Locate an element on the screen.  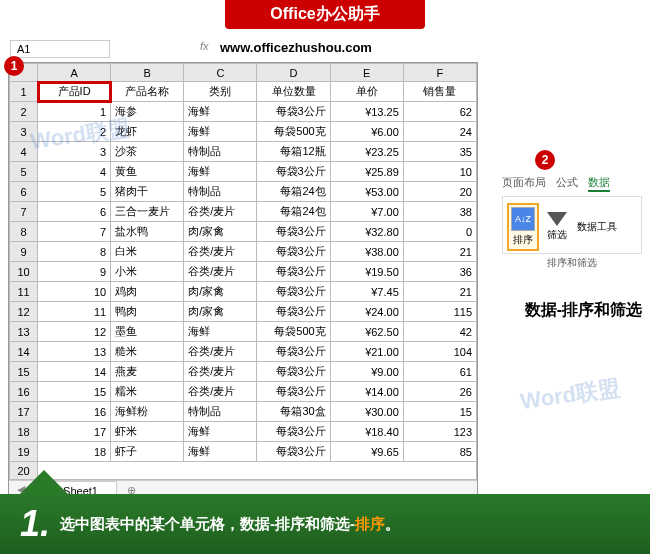
cell: 26 is located at coordinates (440, 392).